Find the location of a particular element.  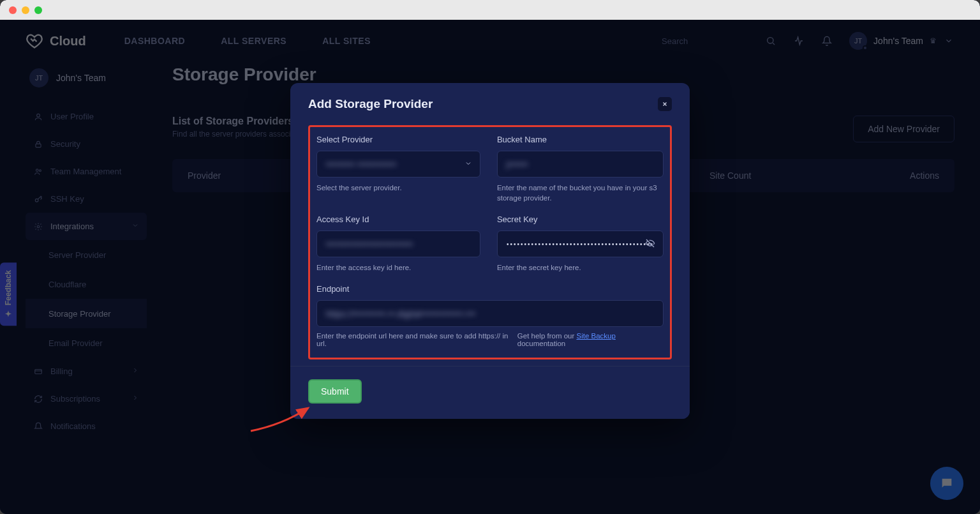

field-endpoint: Endpoint https://••••••••••.••.digital••… is located at coordinates (490, 315).